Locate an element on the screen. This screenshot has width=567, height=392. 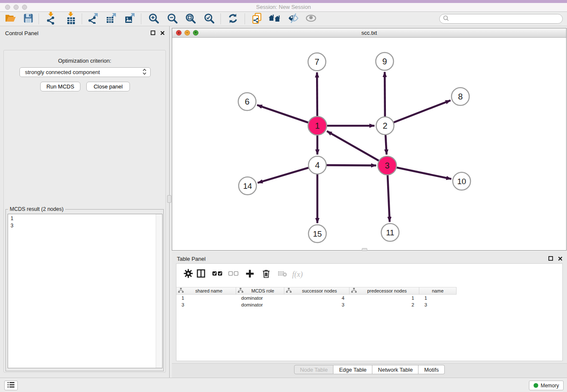
network-splitter-handle is located at coordinates (365, 250).